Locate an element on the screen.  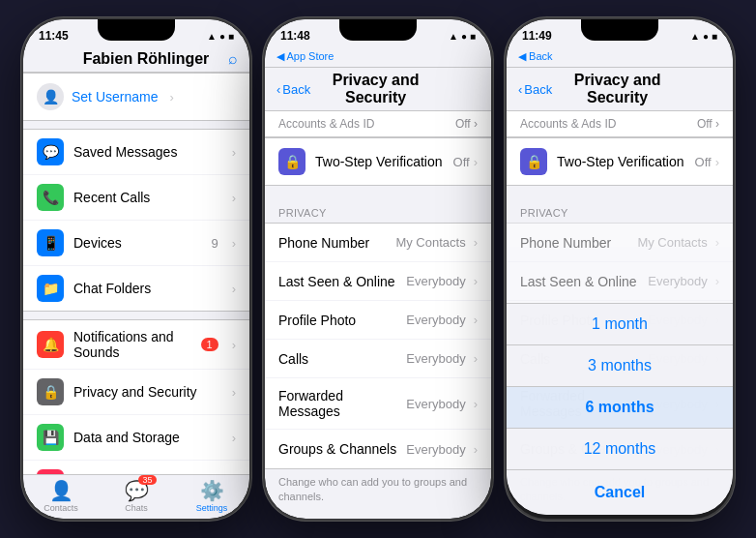
recent-calls-icon: 📞 is located at coordinates (50, 197).